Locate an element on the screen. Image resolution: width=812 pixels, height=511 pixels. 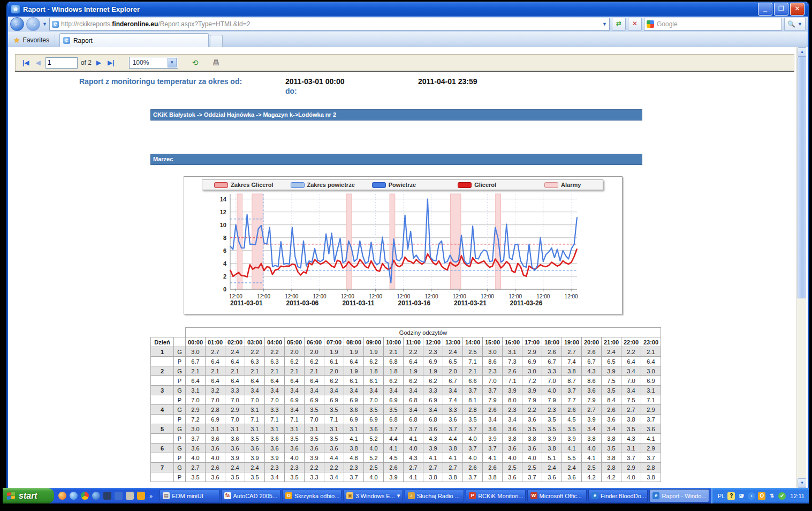
value-cell: 8.4 is located at coordinates (611, 400).